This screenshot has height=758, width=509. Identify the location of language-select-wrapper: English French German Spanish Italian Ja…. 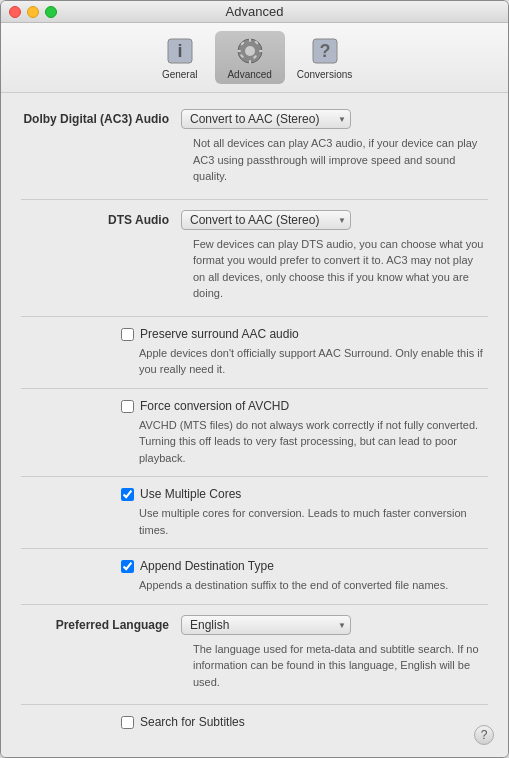
(266, 625).